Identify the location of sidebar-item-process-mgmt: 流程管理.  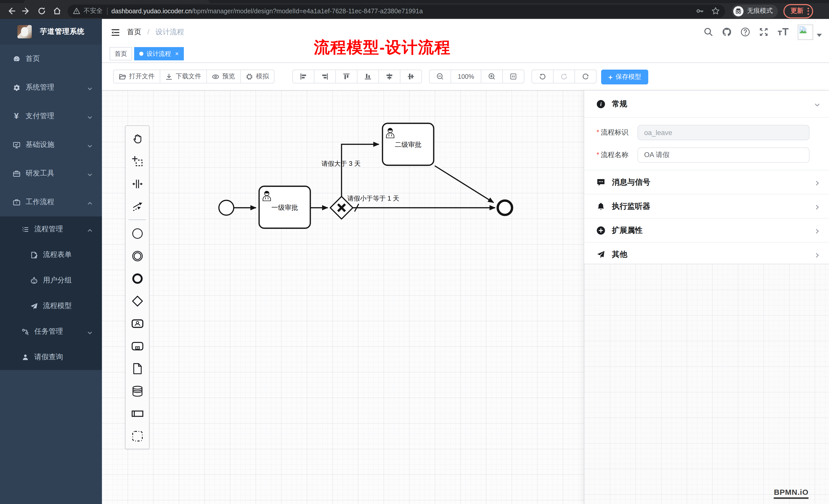
(51, 229).